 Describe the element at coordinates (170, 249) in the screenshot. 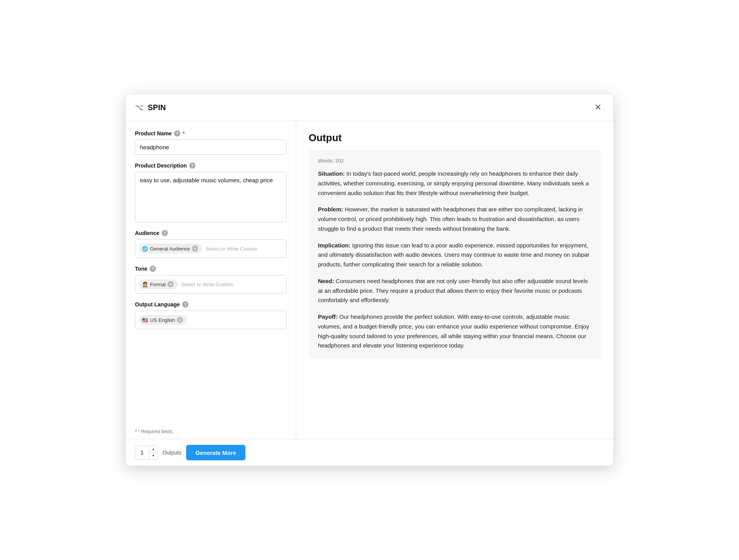

I see `audience-tag-text: General Audience` at that location.